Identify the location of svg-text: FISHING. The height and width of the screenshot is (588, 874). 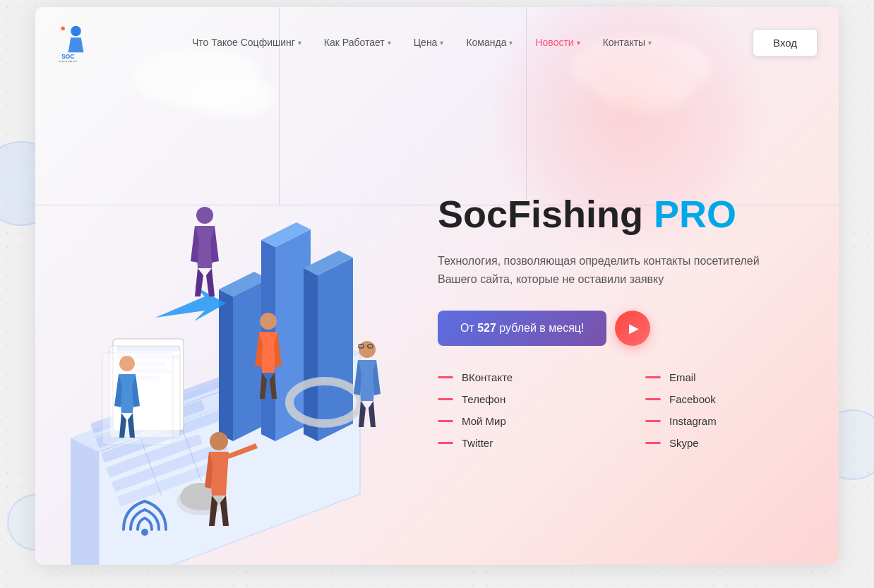
(68, 61).